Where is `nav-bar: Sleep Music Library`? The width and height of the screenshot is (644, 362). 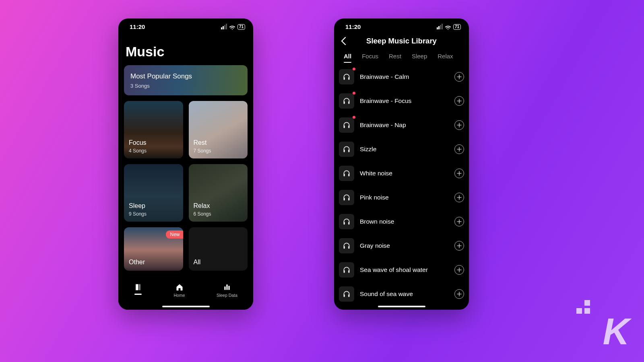
nav-bar: Sleep Music Library is located at coordinates (402, 41).